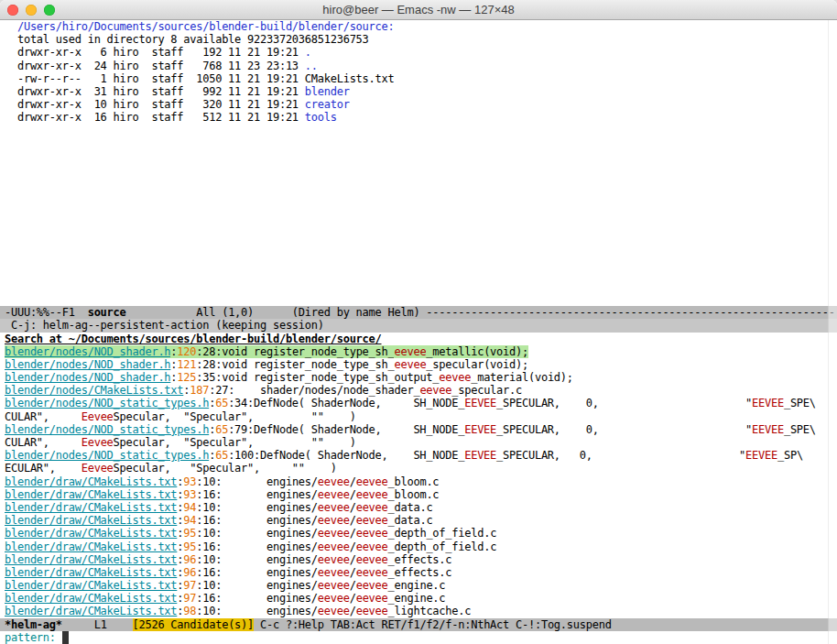 The image size is (837, 644). I want to click on directory-link: creator, so click(328, 104).